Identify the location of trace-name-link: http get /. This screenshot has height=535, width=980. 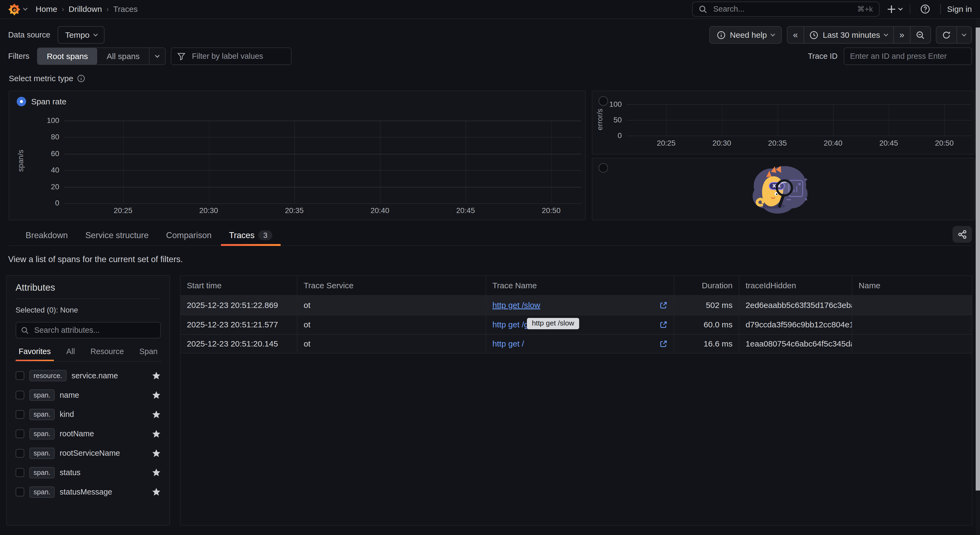
(508, 344).